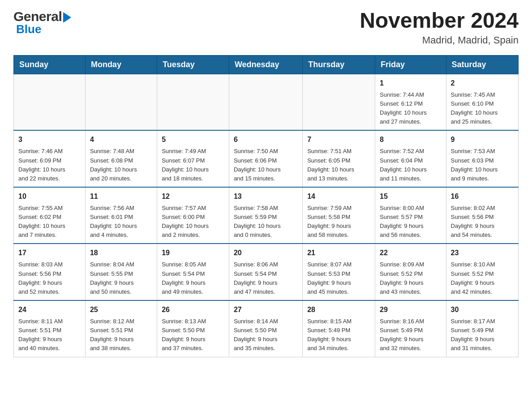 This screenshot has width=532, height=411. I want to click on day-number: 30, so click(482, 310).